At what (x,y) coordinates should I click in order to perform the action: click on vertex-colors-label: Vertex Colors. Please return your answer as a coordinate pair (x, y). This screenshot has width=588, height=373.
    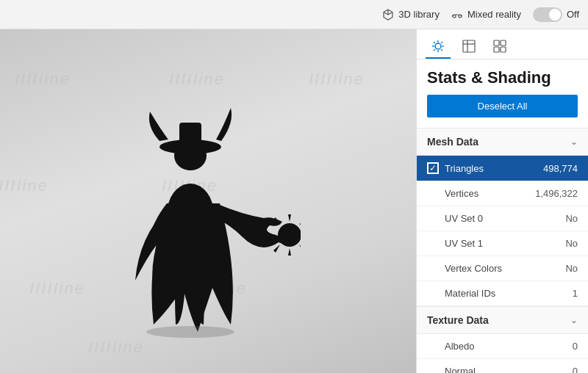
    Looking at the image, I should click on (465, 269).